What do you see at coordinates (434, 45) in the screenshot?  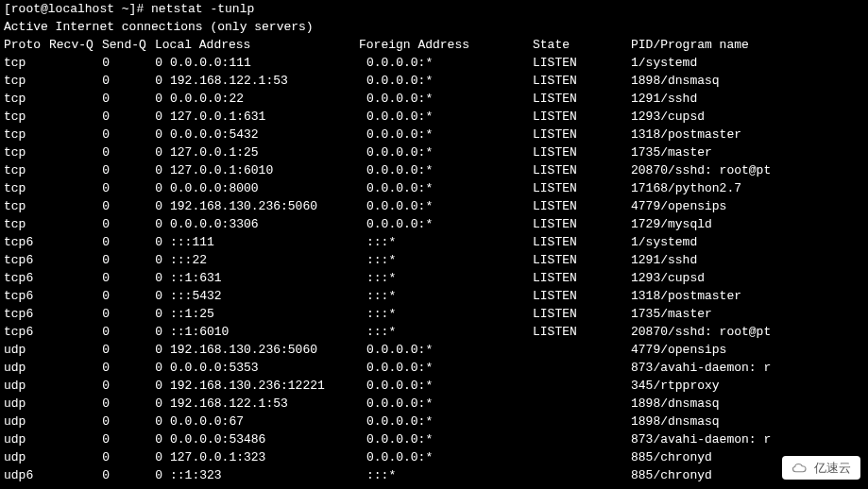 I see `table-header: ProtoRecv-QSend-QLocal AddressForeign Ad…` at bounding box center [434, 45].